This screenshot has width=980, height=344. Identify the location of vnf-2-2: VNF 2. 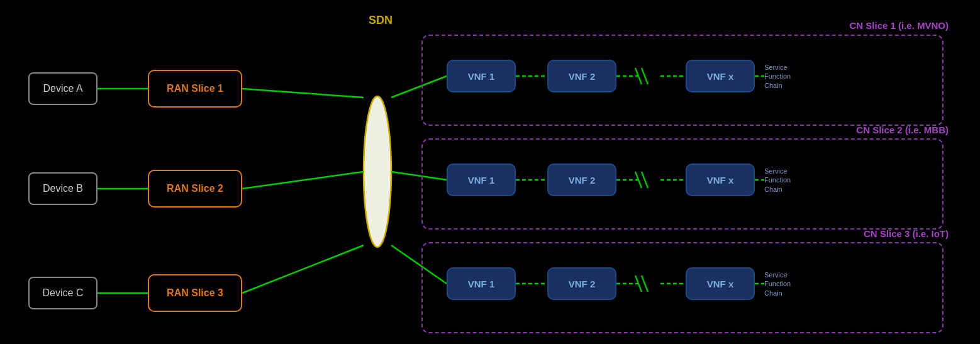
(582, 180).